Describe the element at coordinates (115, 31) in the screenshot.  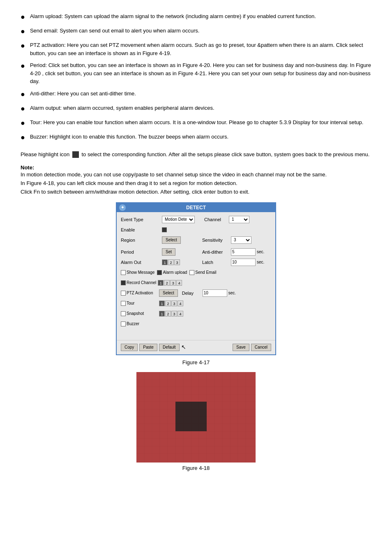
I see `send-email-text: Send email: System can send out email to…` at that location.